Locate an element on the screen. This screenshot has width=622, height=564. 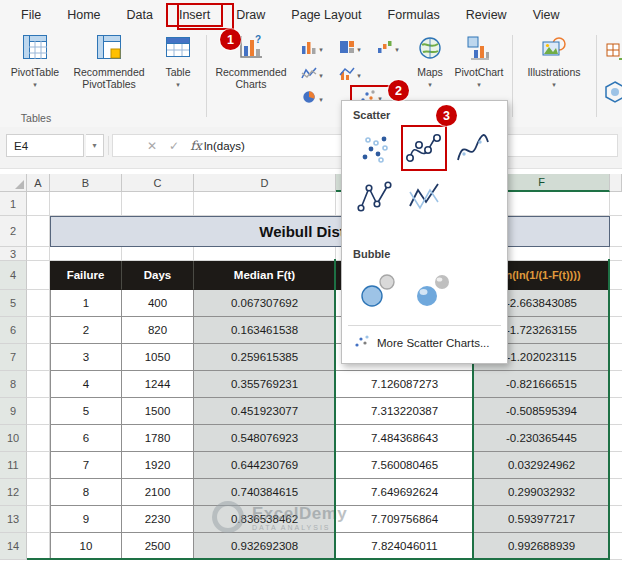
scatter-smooth-lines-markers-option is located at coordinates (424, 148).